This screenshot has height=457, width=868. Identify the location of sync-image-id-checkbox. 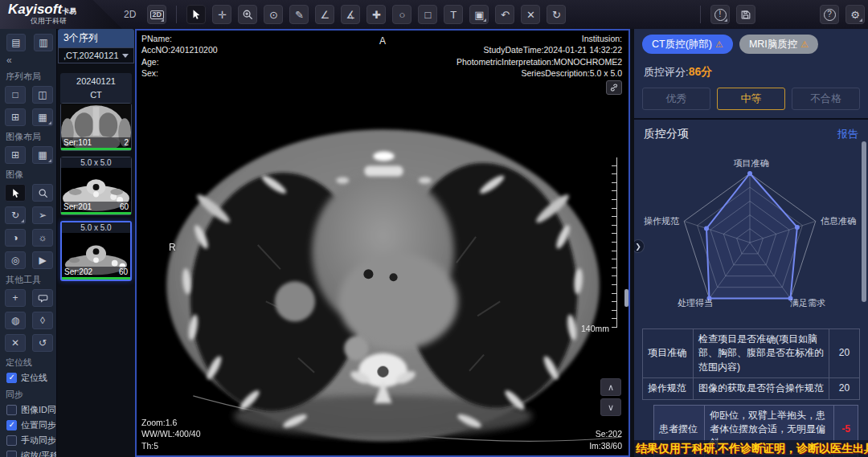
(11, 410).